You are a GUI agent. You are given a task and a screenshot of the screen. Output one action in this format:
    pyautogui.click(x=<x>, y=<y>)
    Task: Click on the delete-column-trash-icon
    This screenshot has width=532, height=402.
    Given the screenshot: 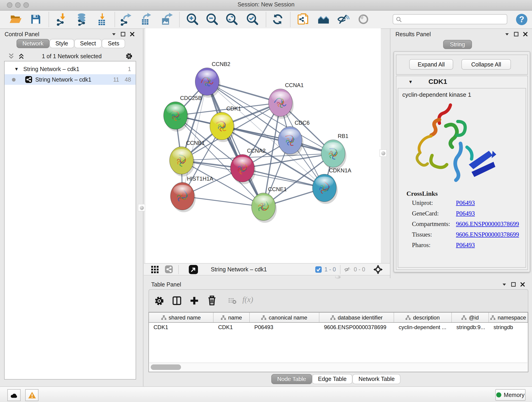 What is the action you would take?
    pyautogui.click(x=212, y=300)
    